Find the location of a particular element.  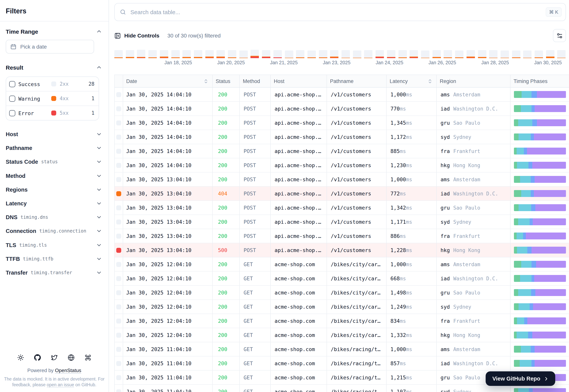

filter-accordion-row: Regions is located at coordinates (54, 190).